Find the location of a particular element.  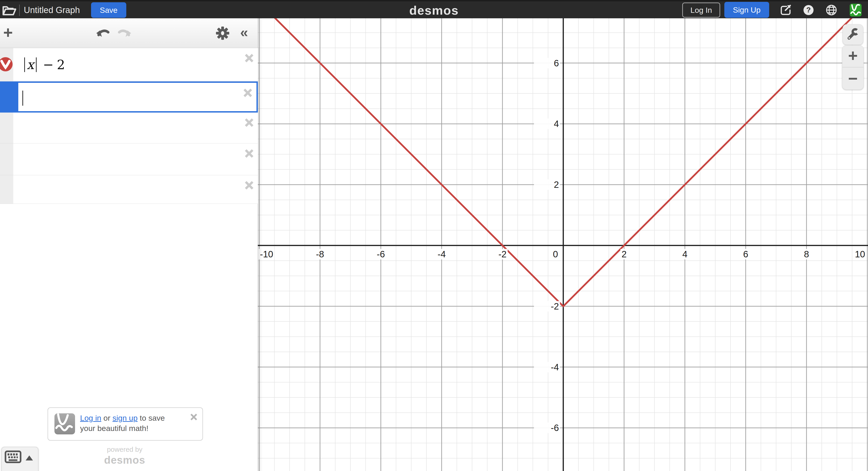

zoom-control: + − is located at coordinates (853, 67).